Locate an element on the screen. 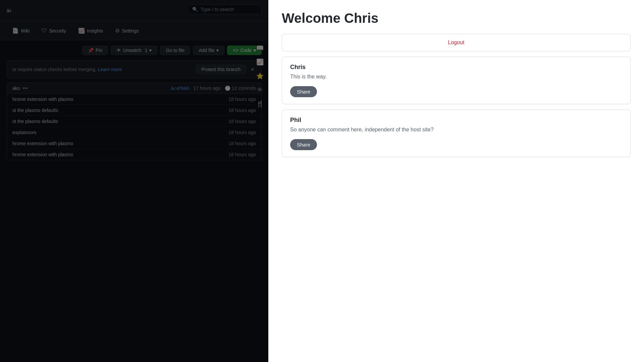 This screenshot has height=362, width=644. repo-name-label: iki is located at coordinates (9, 11).